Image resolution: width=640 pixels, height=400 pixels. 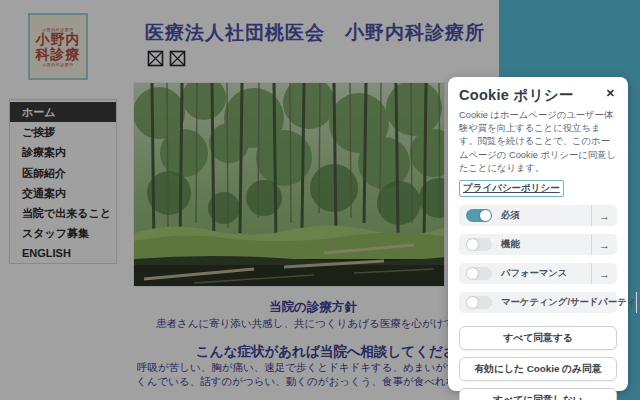 I want to click on cookie-dialog-title: Cookie ポリシー, so click(x=516, y=96).